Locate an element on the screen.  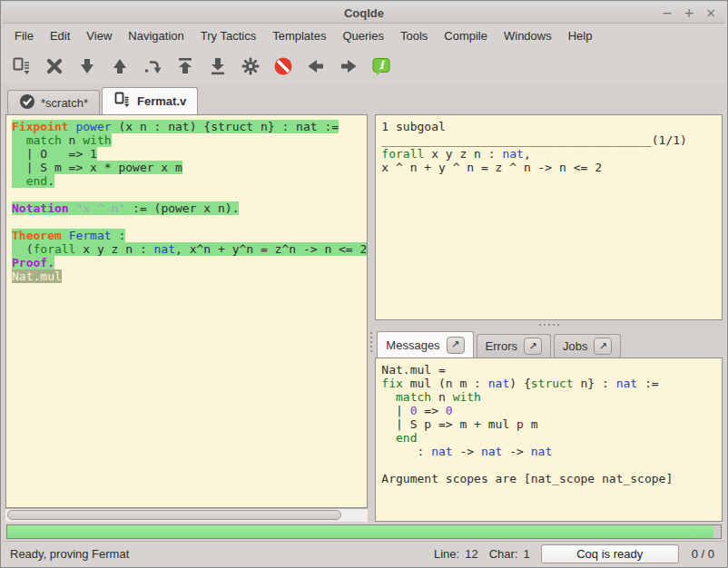
about-info-icon: i is located at coordinates (381, 66).